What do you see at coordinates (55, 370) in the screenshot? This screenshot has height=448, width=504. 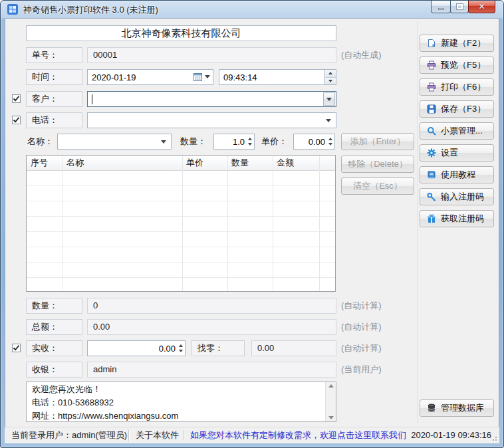 I see `cashier-label: 收银：` at bounding box center [55, 370].